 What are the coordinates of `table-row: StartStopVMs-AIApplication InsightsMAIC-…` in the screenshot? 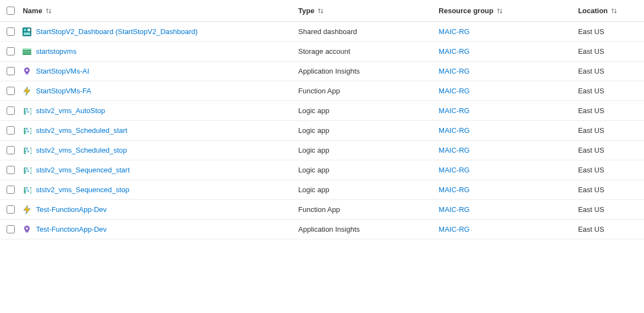 It's located at (322, 71).